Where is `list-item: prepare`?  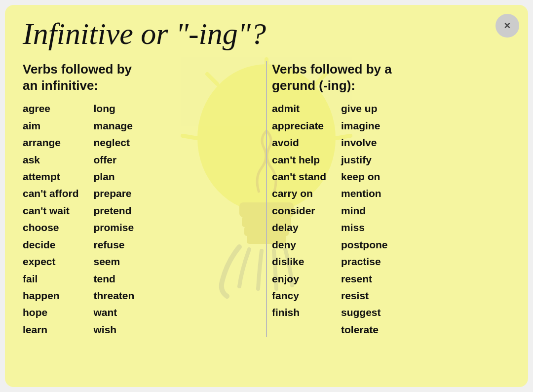 list-item: prepare is located at coordinates (114, 194).